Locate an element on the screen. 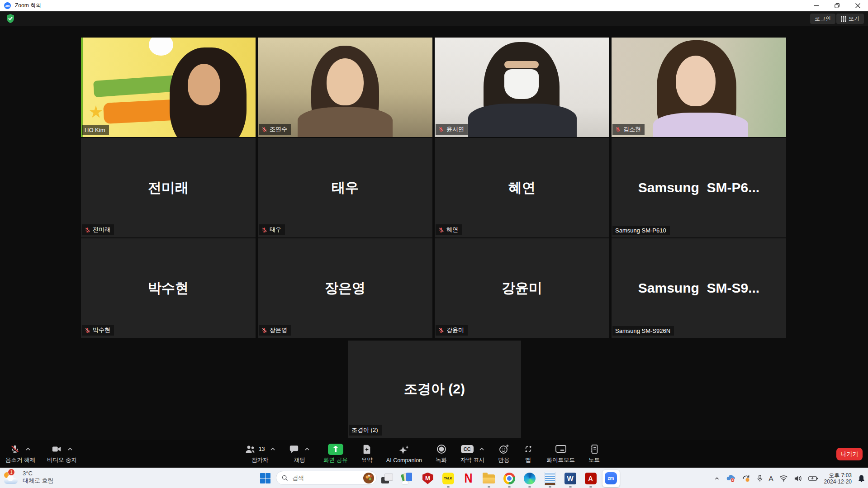 The image size is (868, 488). taskbar-word: W is located at coordinates (570, 478).